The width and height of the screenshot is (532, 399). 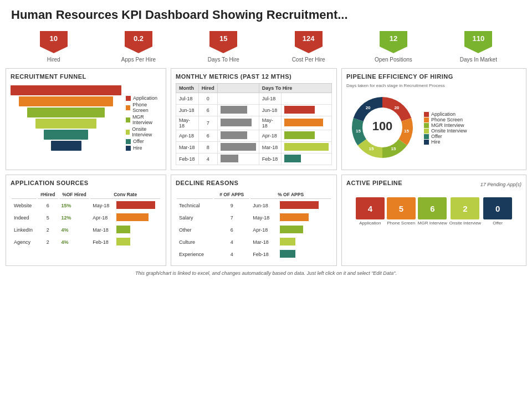 I want to click on active-bar-block: 5, so click(x=401, y=208).